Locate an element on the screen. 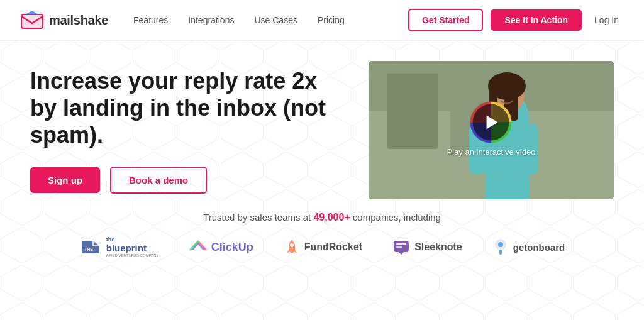 This screenshot has height=320, width=644. play-button is located at coordinates (491, 123).